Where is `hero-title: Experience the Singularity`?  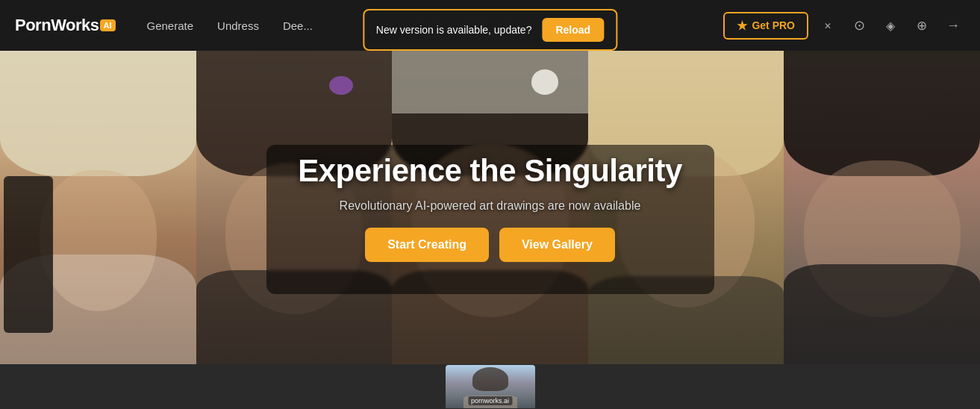 hero-title: Experience the Singularity is located at coordinates (490, 171).